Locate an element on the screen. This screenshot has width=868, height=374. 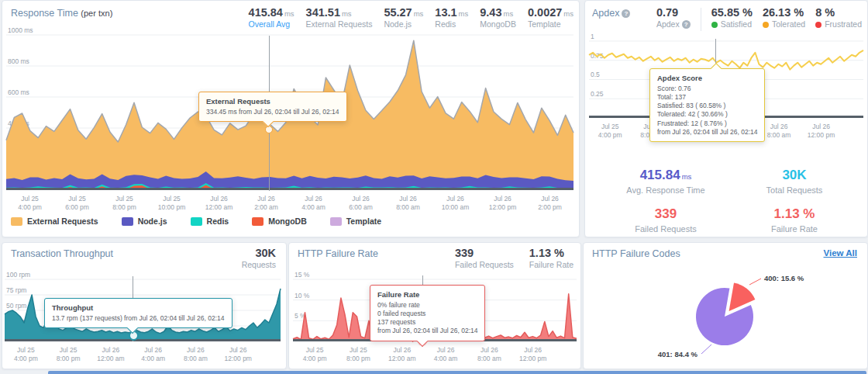
x-tick-label: 4:00 pm is located at coordinates (29, 207).